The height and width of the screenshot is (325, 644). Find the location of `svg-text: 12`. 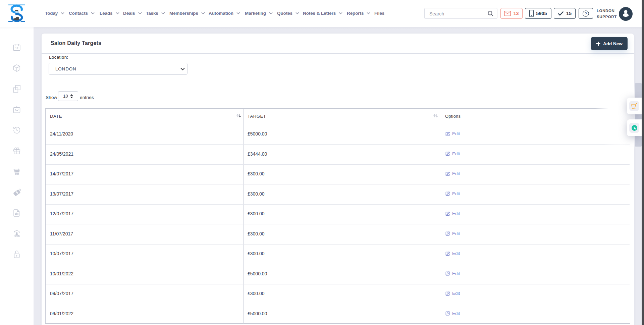

svg-text: 12 is located at coordinates (17, 48).